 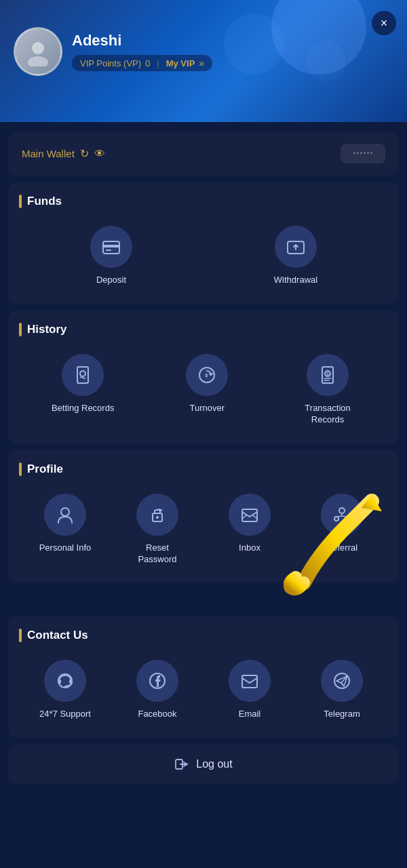 I want to click on funds-section: Funds Deposit Withdrawal, so click(x=204, y=243).